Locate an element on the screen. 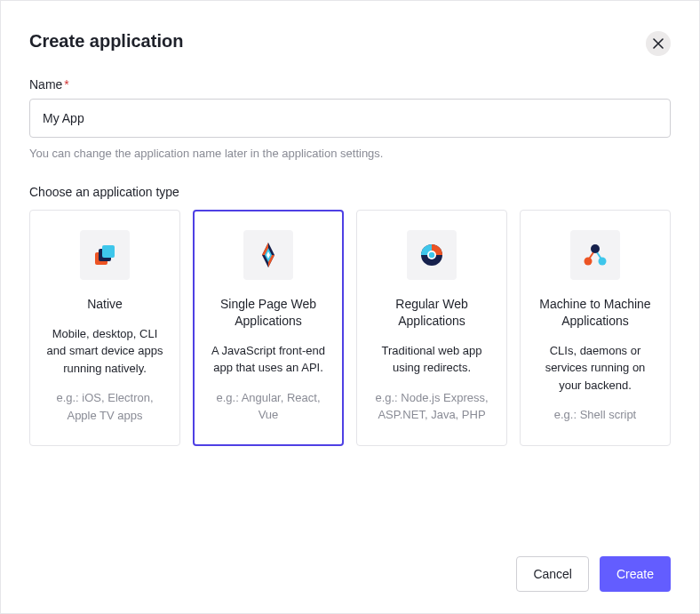 This screenshot has width=700, height=614. type-section-label: Choose an application type is located at coordinates (350, 192).